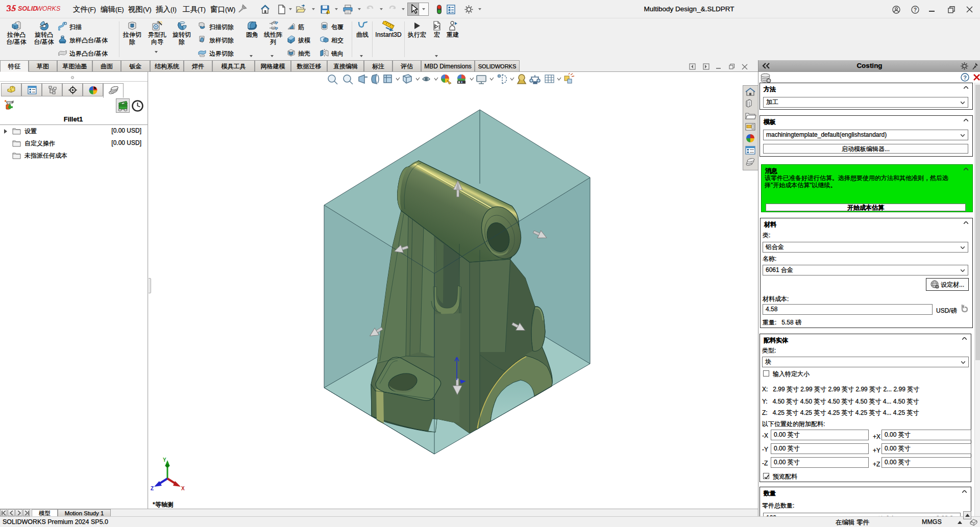 Image resolution: width=980 pixels, height=527 pixels. I want to click on svg-text: Z, so click(152, 489).